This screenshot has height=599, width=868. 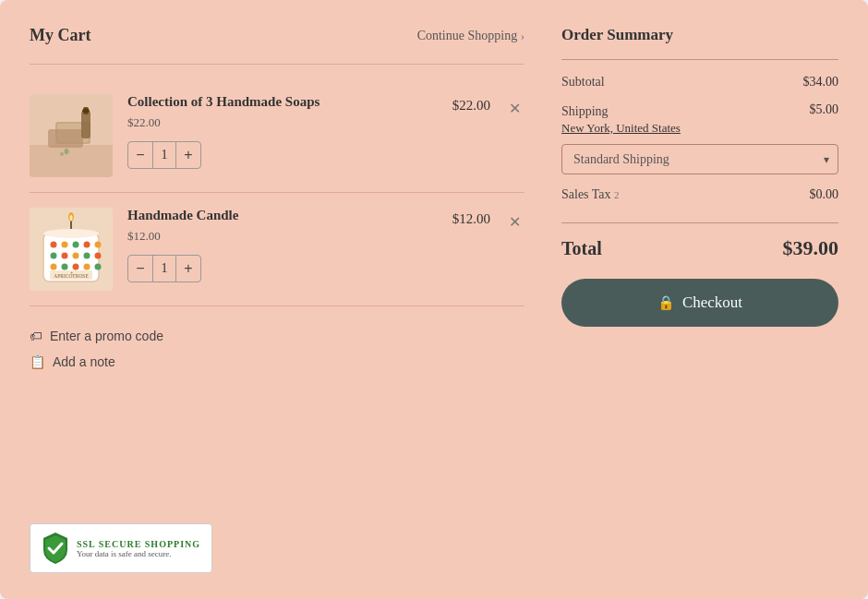 I want to click on candle-image-svg: APRICOTROSE ✦, so click(x=71, y=249).